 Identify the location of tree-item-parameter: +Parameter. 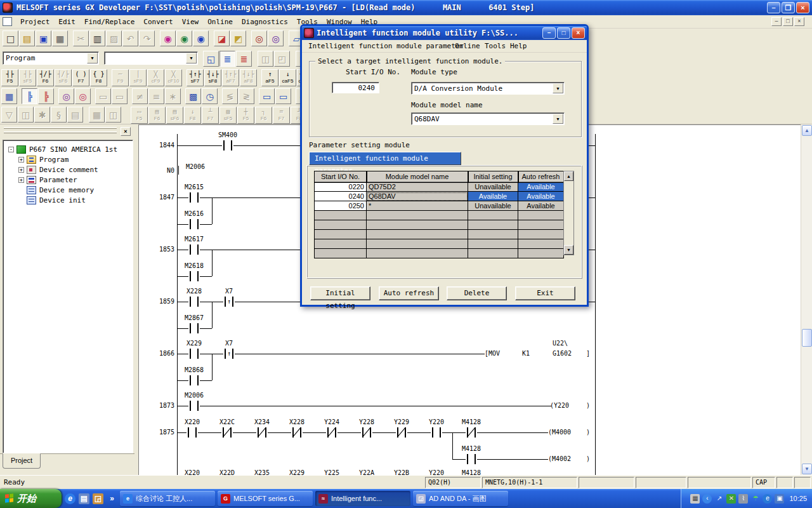
(68, 180).